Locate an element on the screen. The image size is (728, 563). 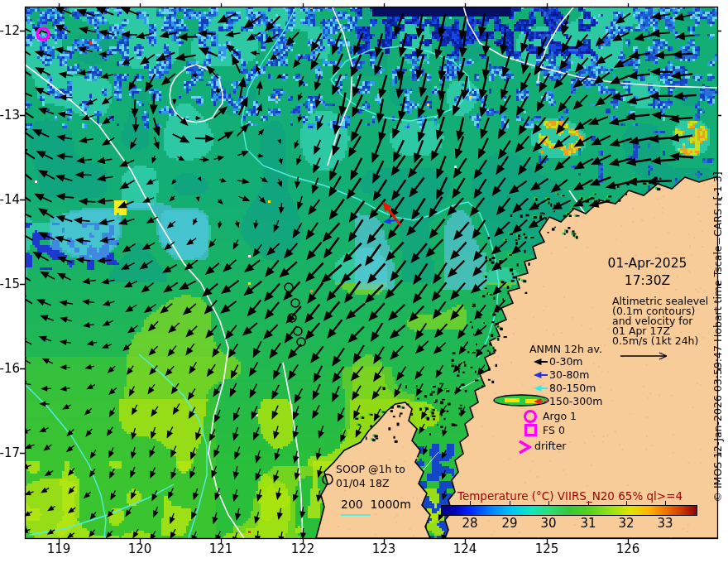
x-tick-124: 124 is located at coordinates (465, 550).